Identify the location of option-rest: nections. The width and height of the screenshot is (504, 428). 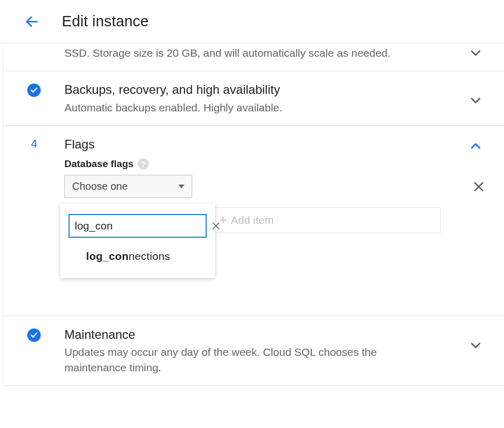
(149, 256).